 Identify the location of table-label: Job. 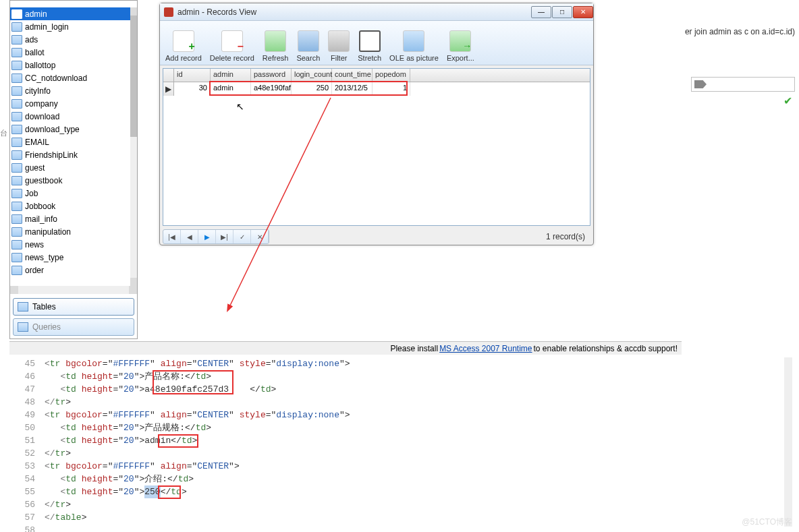
(31, 194).